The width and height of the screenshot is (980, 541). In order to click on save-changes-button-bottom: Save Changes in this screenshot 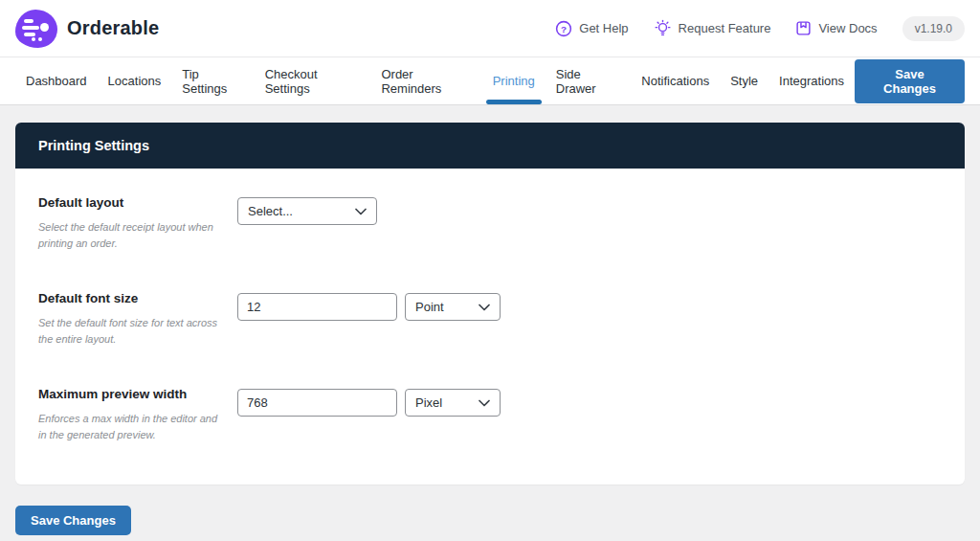, I will do `click(73, 521)`.